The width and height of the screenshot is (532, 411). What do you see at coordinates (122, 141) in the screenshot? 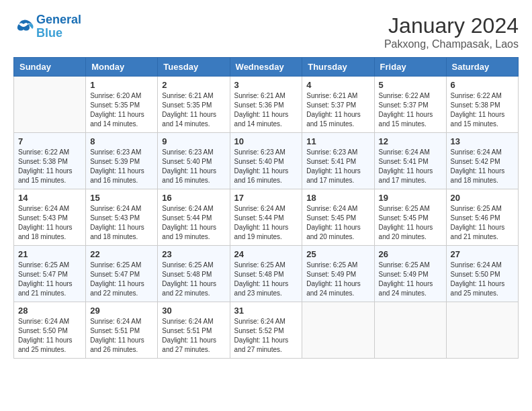
I see `day-number: 8` at bounding box center [122, 141].